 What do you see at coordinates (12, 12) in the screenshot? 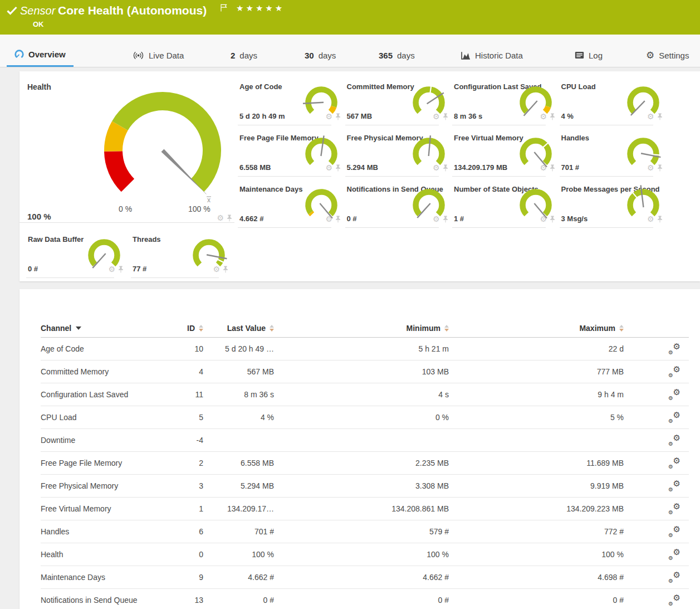
I see `status-check-icon` at bounding box center [12, 12].